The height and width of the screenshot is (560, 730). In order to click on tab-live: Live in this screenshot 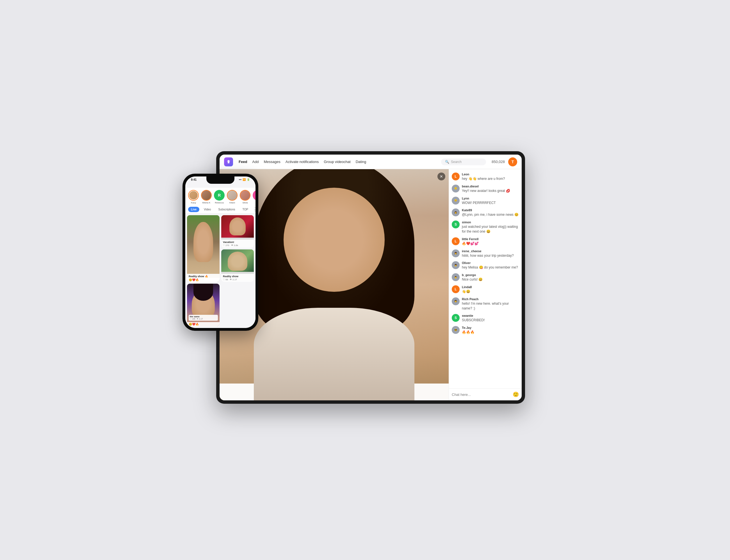, I will do `click(194, 209)`.